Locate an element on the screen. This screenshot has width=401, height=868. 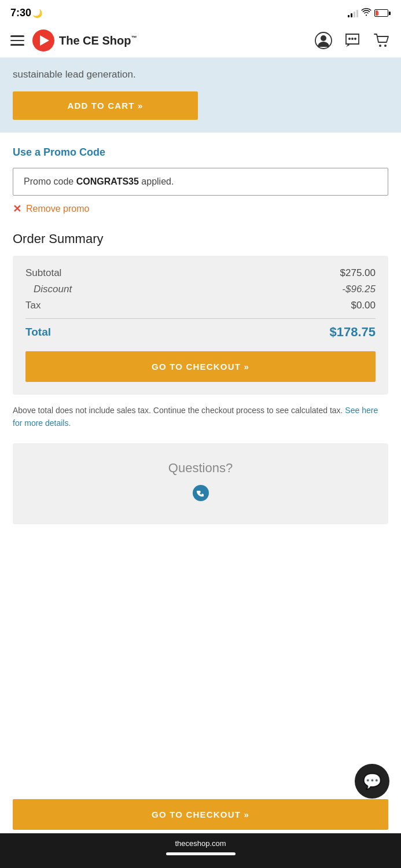
questions-box: Questions? is located at coordinates (200, 484).